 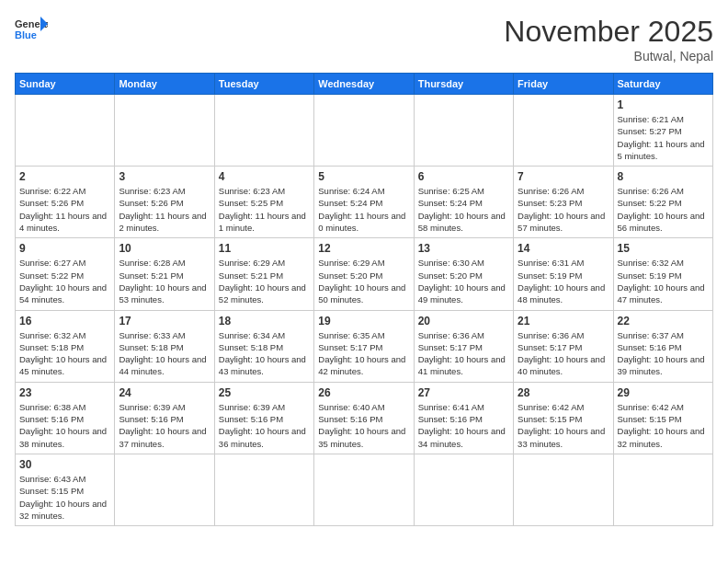 I want to click on day-number: 2, so click(x=64, y=177).